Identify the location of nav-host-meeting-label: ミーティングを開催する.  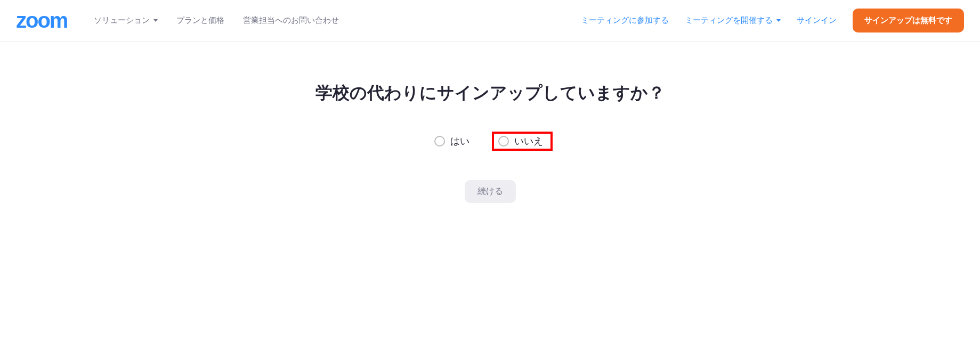
(729, 20).